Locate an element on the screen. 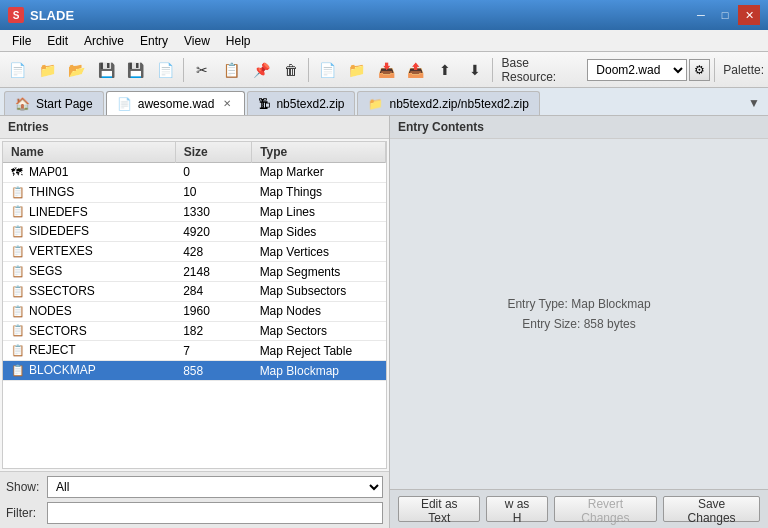  tab-bar: 🏠 Start Page 📄 awesome.wad ✕ 🗜 nb5texd2.… is located at coordinates (384, 102).